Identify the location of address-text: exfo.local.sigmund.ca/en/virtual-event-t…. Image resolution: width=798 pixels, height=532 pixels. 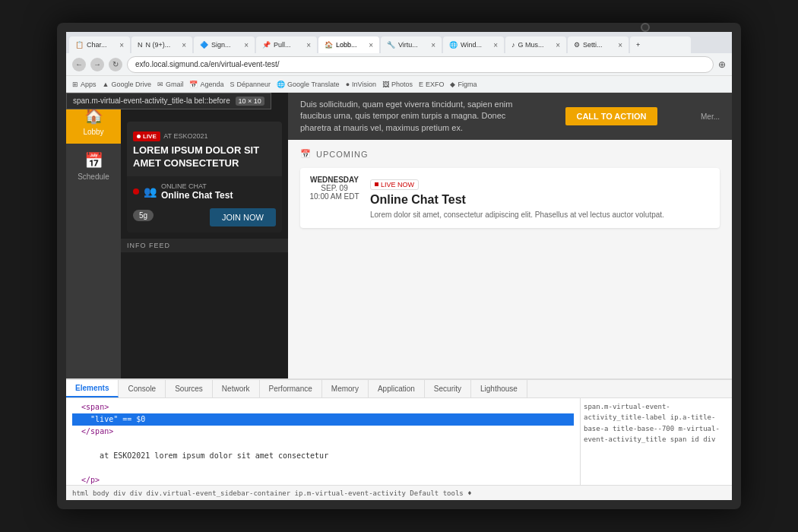
(207, 64).